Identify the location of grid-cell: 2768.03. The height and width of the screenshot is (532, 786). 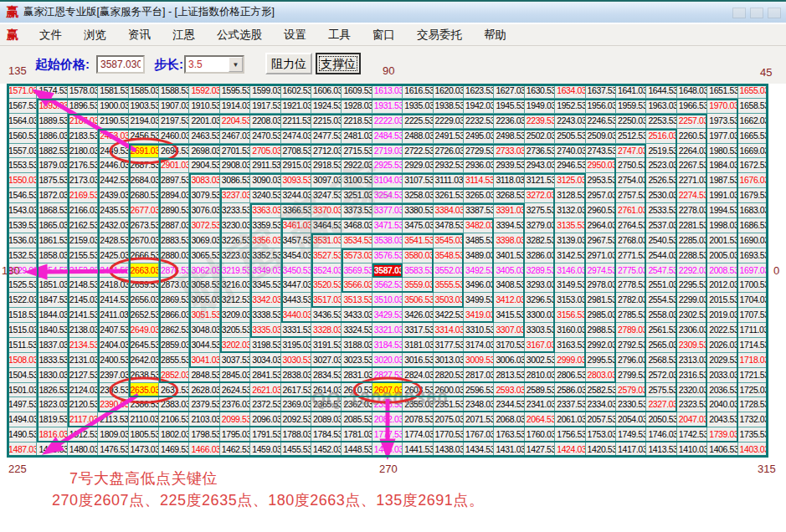
(631, 241).